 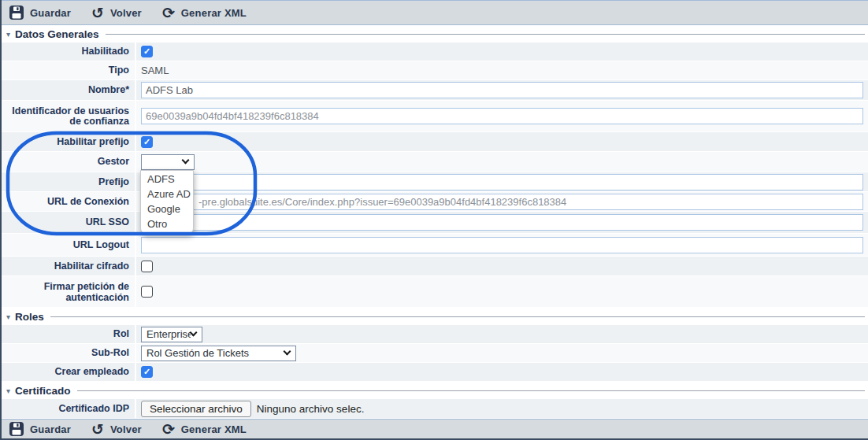 I want to click on field-label: Certificado IDP, so click(x=69, y=409).